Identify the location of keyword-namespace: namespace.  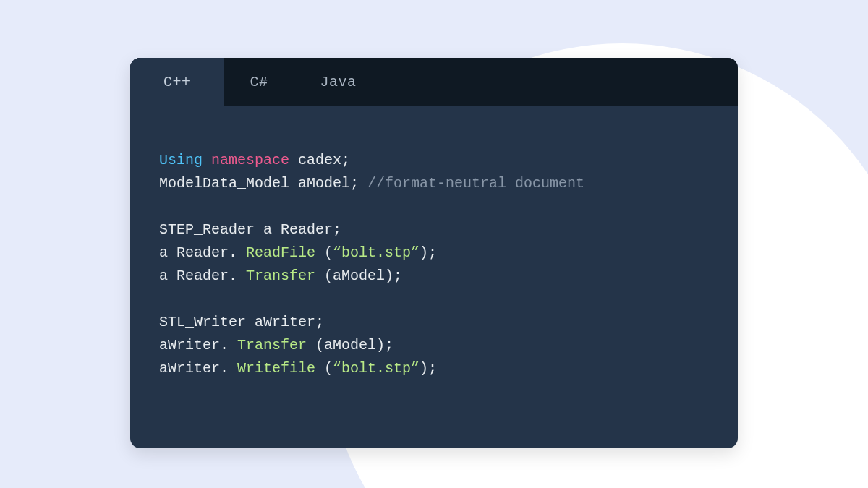
(250, 160).